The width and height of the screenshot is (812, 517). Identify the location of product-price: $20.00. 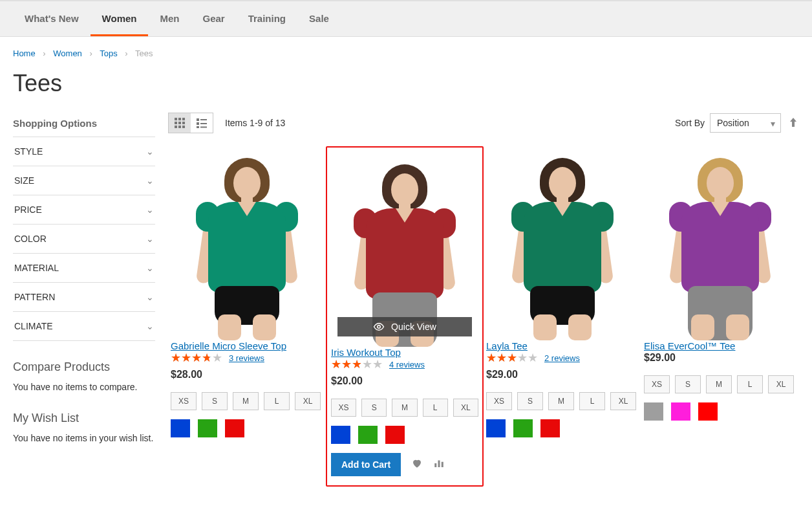
(405, 381).